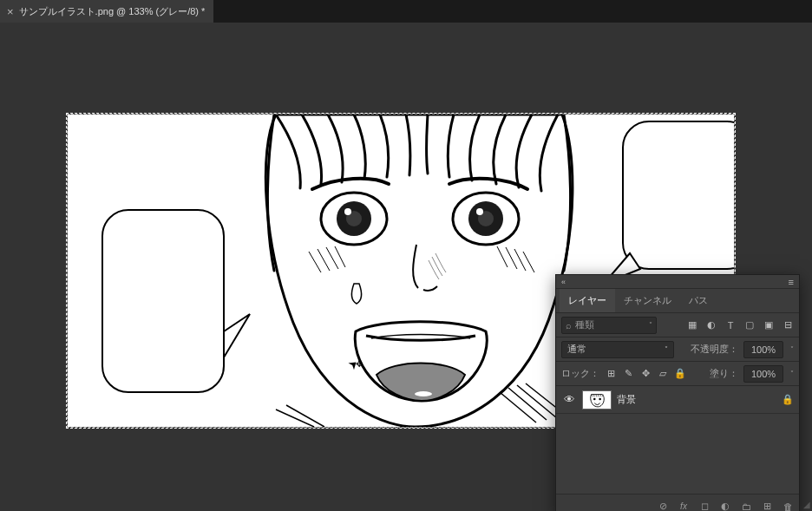  What do you see at coordinates (113, 12) in the screenshot?
I see `document-tab-title: サンプルイラスト.png @ 133% (グレー/8) *` at bounding box center [113, 12].